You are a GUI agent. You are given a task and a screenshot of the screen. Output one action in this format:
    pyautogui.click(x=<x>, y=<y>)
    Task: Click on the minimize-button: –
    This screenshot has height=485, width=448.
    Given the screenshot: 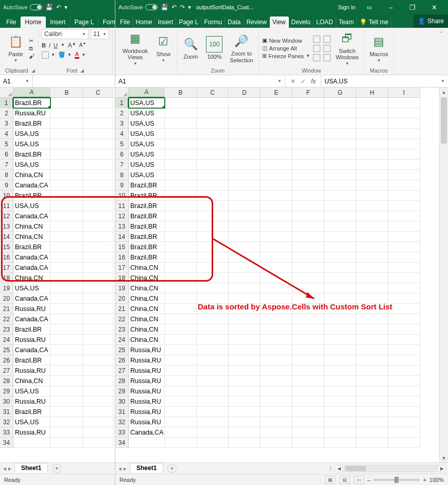 What is the action you would take?
    pyautogui.click(x=391, y=7)
    